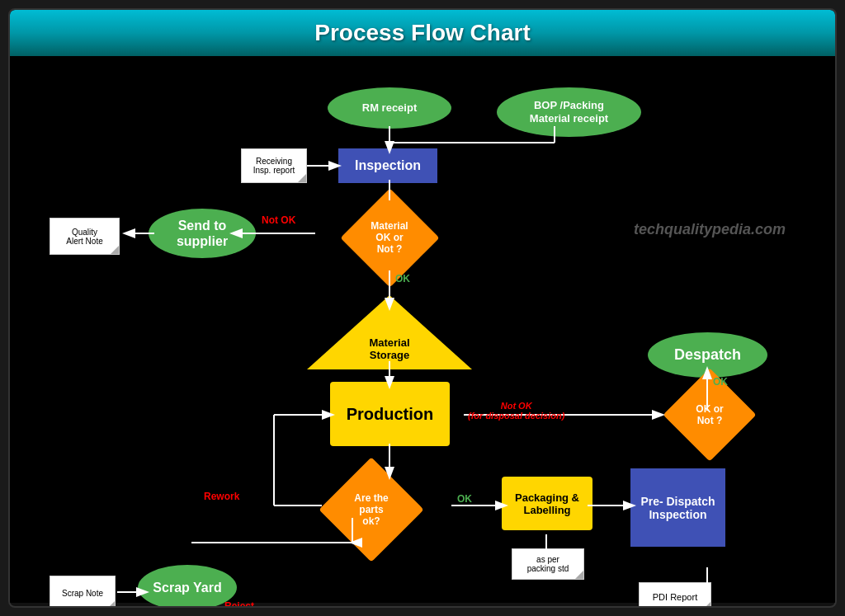 The height and width of the screenshot is (616, 845). Describe the element at coordinates (569, 112) in the screenshot. I see `bop-packing-label: BOP /Packing Material receipt` at that location.